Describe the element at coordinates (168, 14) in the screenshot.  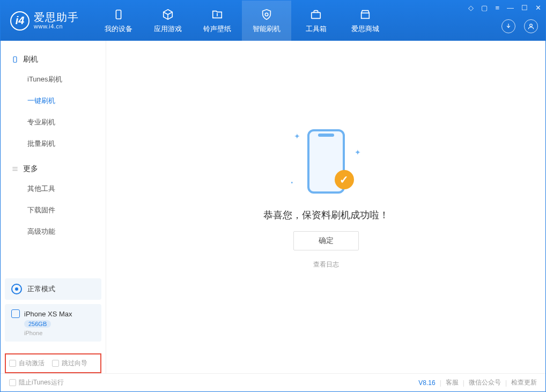
I see `cube-icon` at that location.